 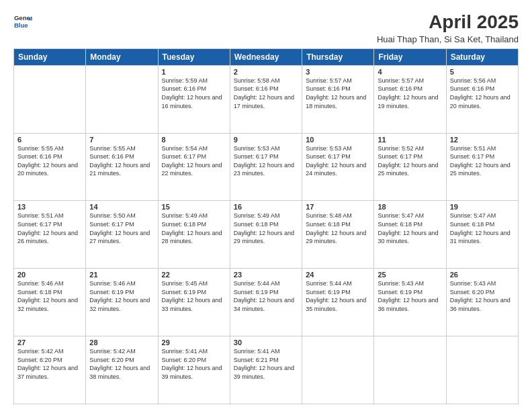 I want to click on table-row: 18Sunrise: 5:47 AM Sunset: 6:18 PM Dayli…, so click(x=410, y=235).